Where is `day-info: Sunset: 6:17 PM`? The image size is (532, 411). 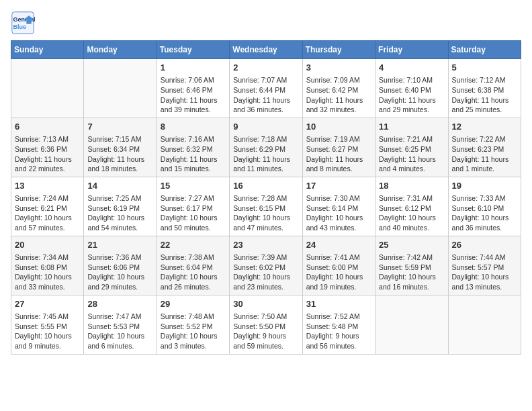 day-info: Sunset: 6:17 PM is located at coordinates (193, 208).